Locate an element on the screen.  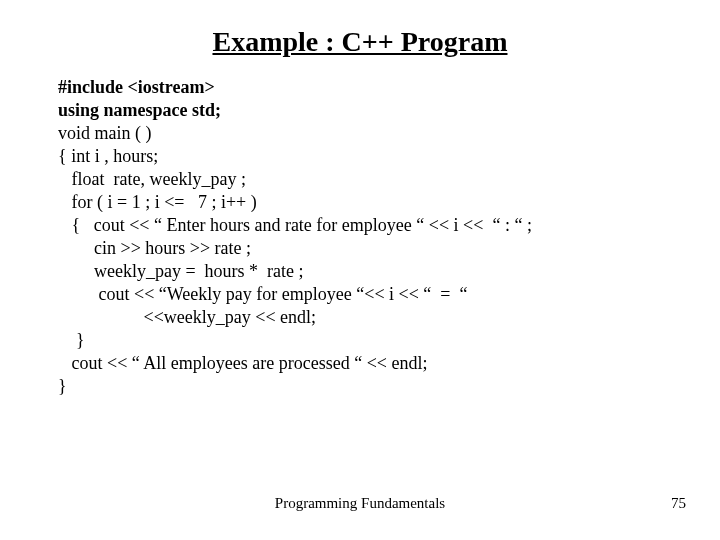
code-line: cout << “ All employees are processed “ … is located at coordinates (369, 364).